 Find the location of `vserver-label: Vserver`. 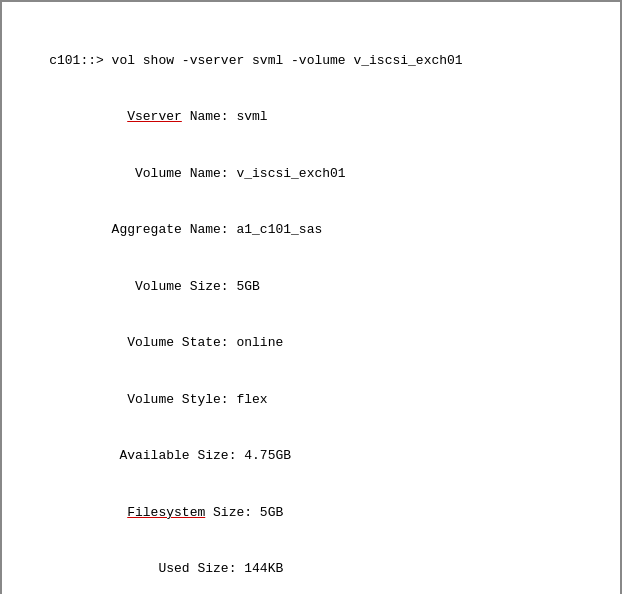

vserver-label: Vserver is located at coordinates (154, 116).